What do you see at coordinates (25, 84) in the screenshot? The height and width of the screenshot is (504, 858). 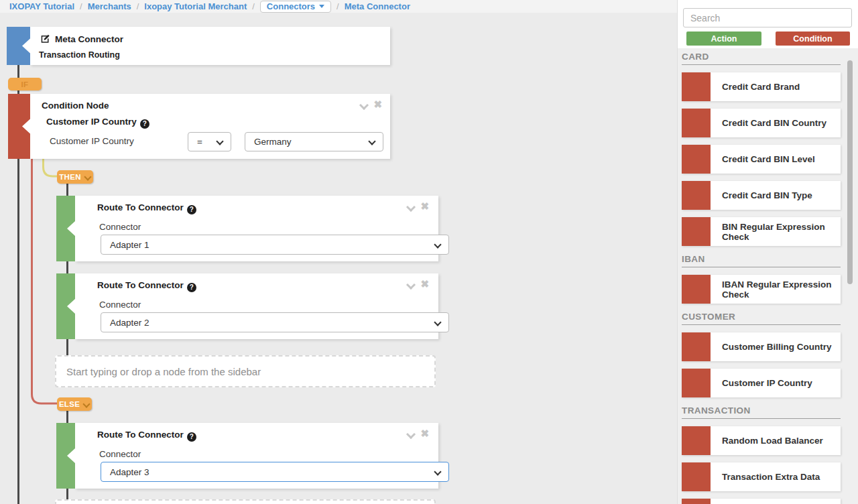 I see `if-badge: IF` at bounding box center [25, 84].